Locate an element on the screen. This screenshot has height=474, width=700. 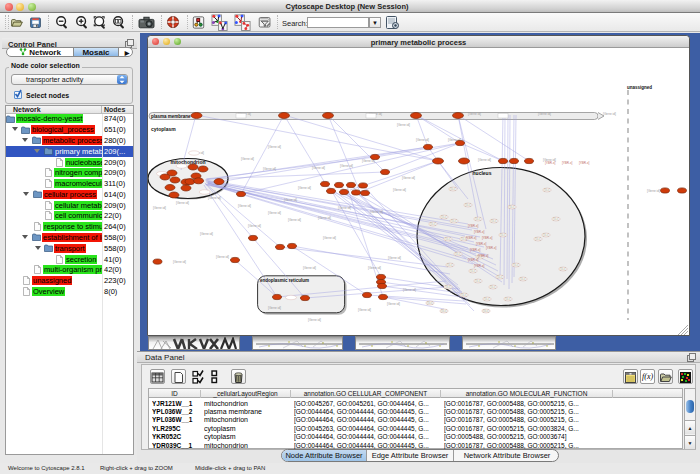
svg-text: endoplasmic reticulum is located at coordinates (284, 280).